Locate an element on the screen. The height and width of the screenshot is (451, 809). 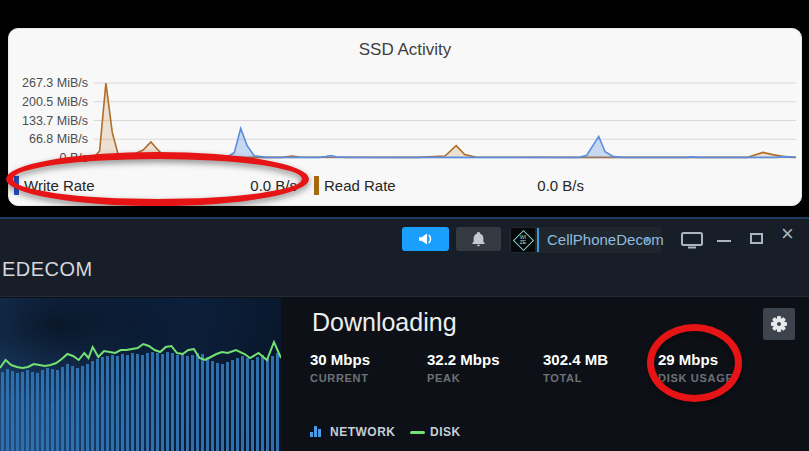
stat-label: PEAK is located at coordinates (483, 378).